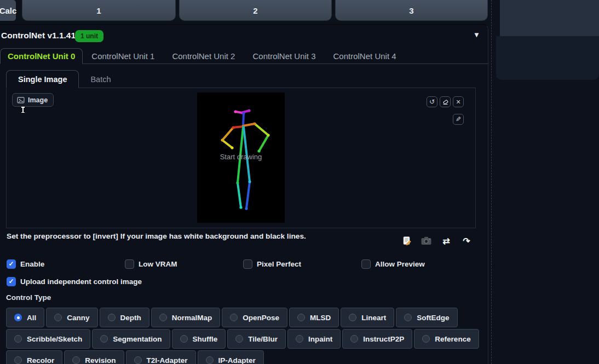  What do you see at coordinates (446, 339) in the screenshot?
I see `control-type-reference: Reference` at bounding box center [446, 339].